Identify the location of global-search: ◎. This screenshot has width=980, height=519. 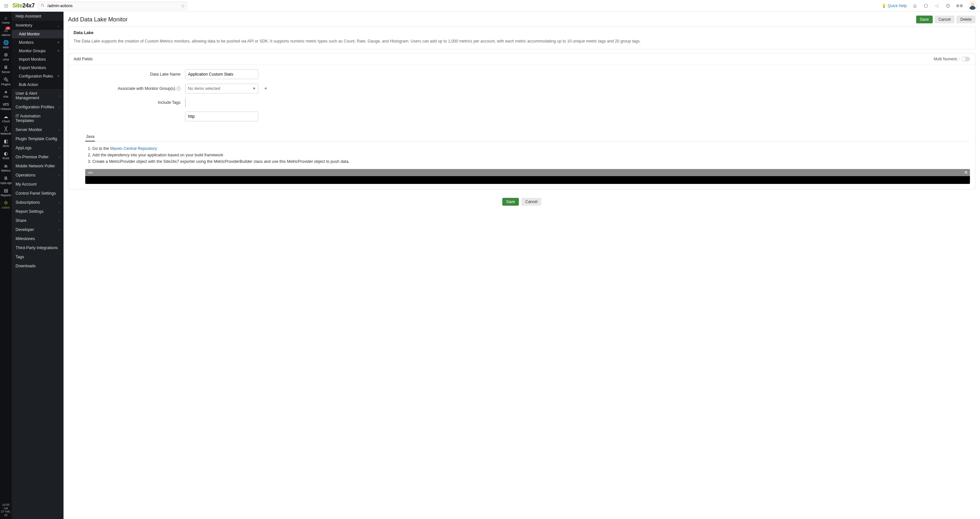
(113, 6).